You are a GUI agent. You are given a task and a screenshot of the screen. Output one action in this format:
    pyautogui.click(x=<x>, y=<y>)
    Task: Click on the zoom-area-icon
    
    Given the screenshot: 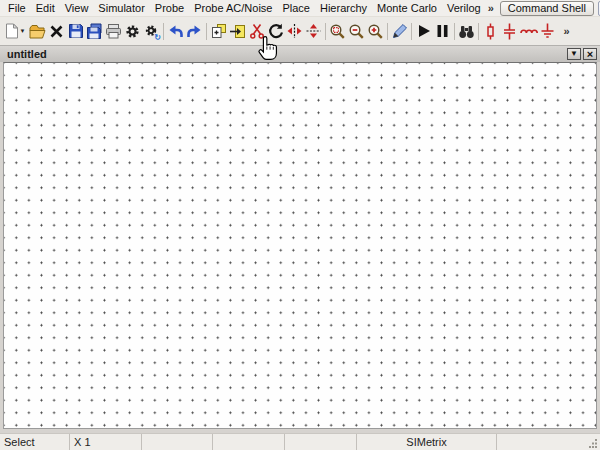 What is the action you would take?
    pyautogui.click(x=338, y=32)
    